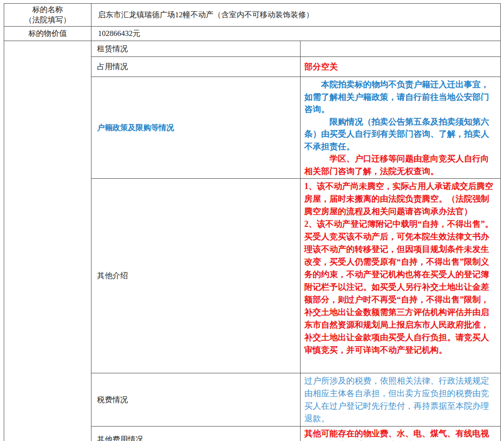 Image resolution: width=504 pixels, height=441 pixels. What do you see at coordinates (196, 400) in the screenshot?
I see `tax-label: 税费情况` at bounding box center [196, 400].